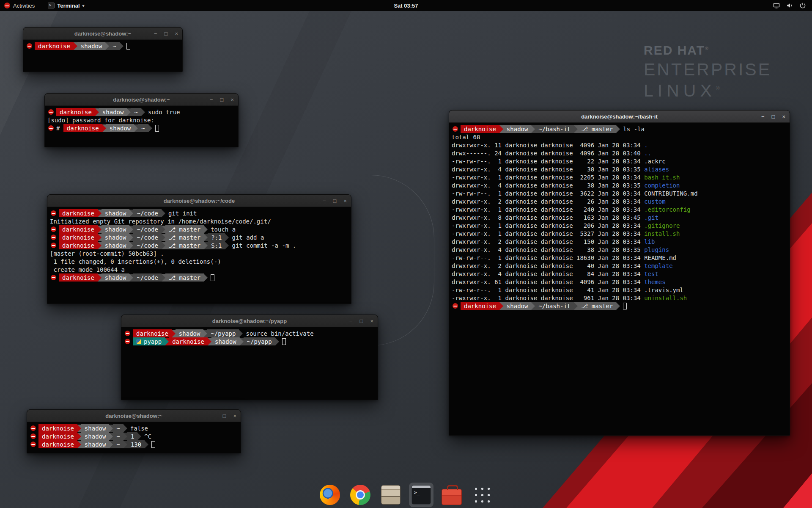 Image resolution: width=812 pixels, height=508 pixels. I want to click on clock: Sat 03:57, so click(406, 6).